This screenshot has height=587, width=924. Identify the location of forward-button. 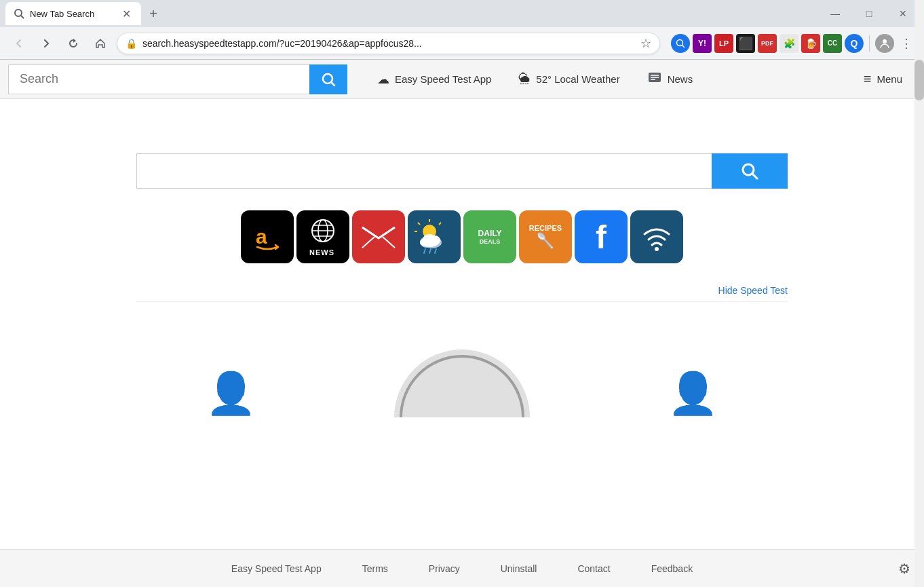
(46, 43).